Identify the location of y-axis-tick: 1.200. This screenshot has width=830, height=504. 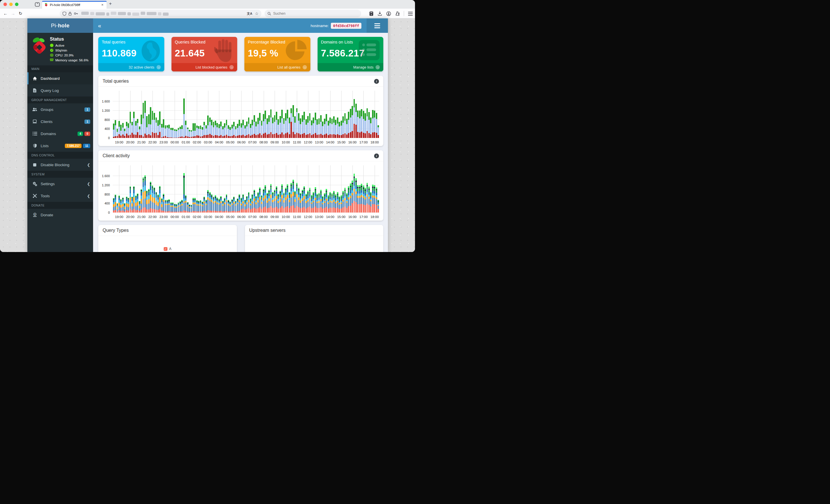
(106, 185).